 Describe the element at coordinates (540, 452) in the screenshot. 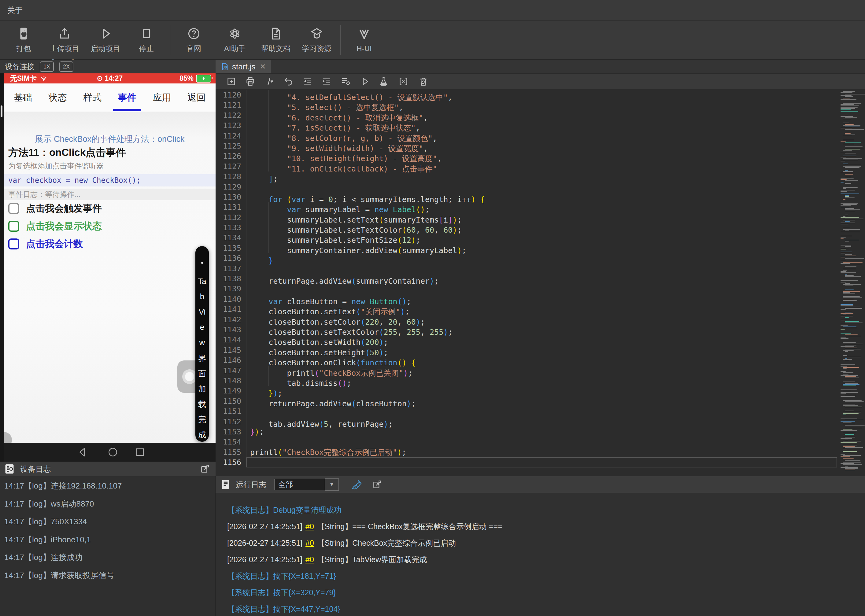

I see `code-line: 1155printl("CheckBox完整综合示例已启动");` at that location.